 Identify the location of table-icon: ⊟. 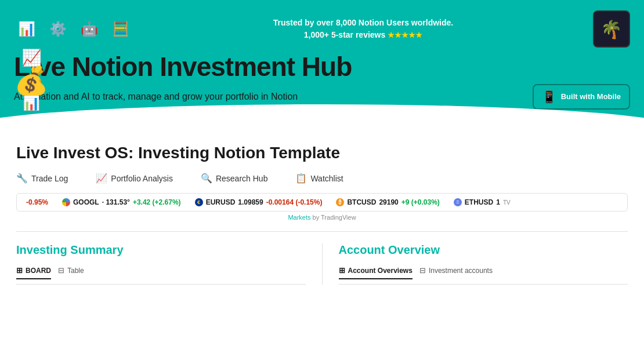
(61, 270).